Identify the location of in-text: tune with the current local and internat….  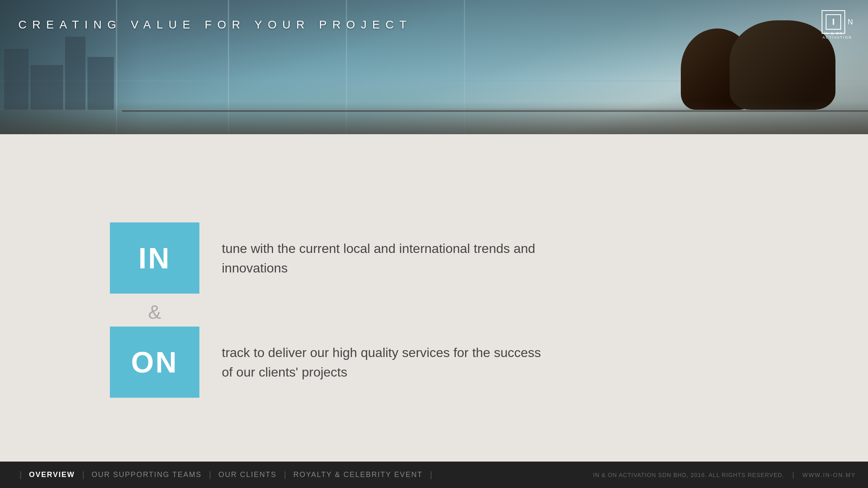
(385, 258).